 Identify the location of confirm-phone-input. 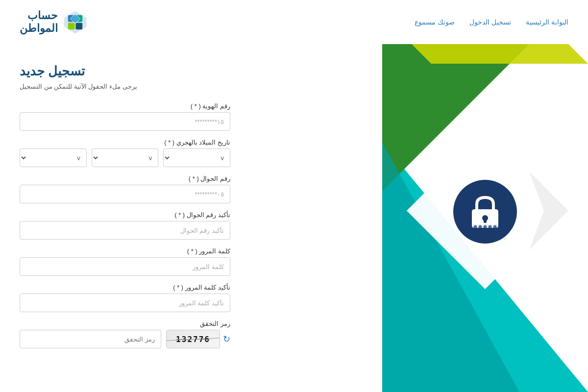
(125, 230).